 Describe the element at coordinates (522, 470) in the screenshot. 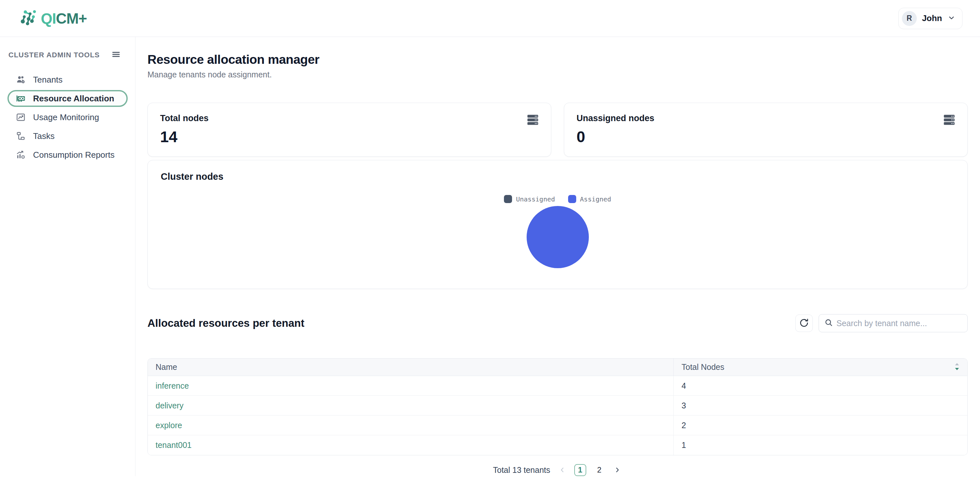

I see `pagination-total: Total 13 tenants` at that location.